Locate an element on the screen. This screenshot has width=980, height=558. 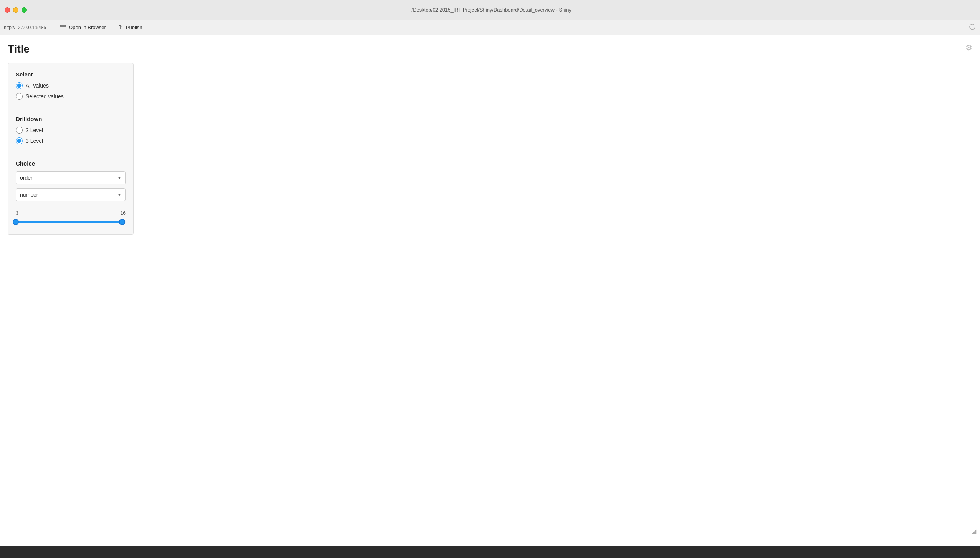
slider-thumb-right is located at coordinates (122, 222).